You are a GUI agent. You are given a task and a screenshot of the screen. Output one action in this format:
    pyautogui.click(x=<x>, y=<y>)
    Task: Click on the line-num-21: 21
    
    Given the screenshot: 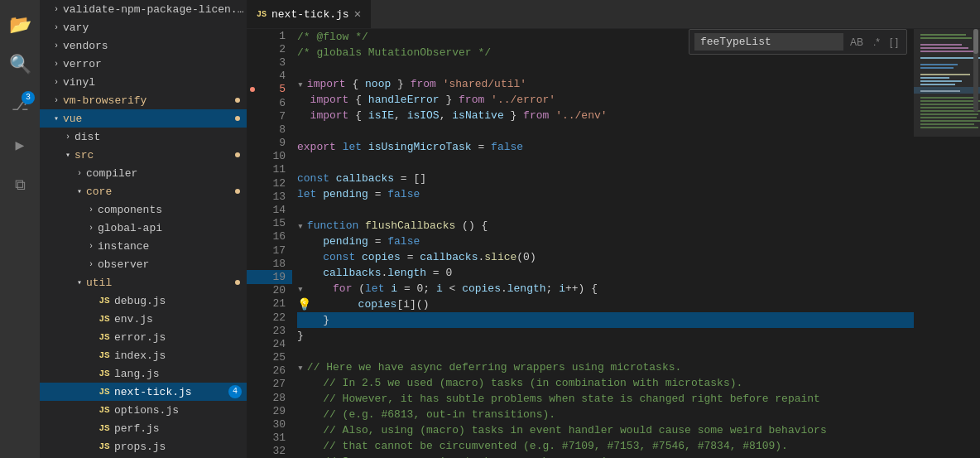 What is the action you would take?
    pyautogui.click(x=270, y=304)
    